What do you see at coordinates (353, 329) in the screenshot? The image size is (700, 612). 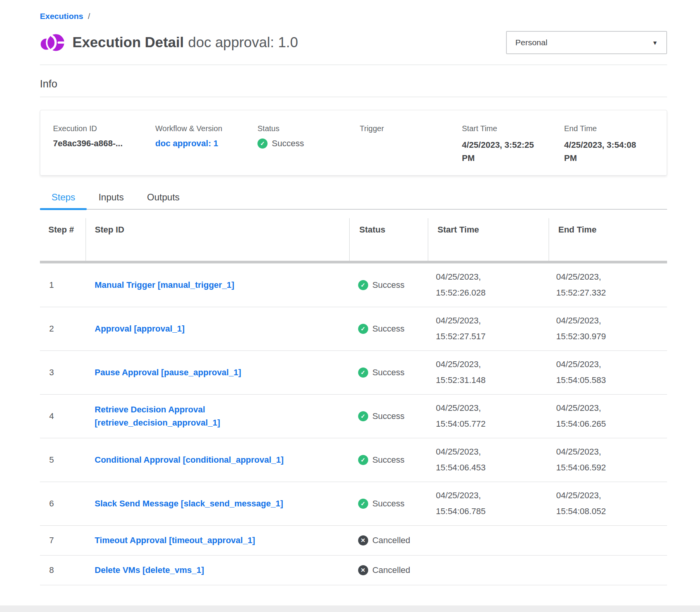 I see `table-row: 2 Approval [approval_1] Success 04/25/20…` at bounding box center [353, 329].